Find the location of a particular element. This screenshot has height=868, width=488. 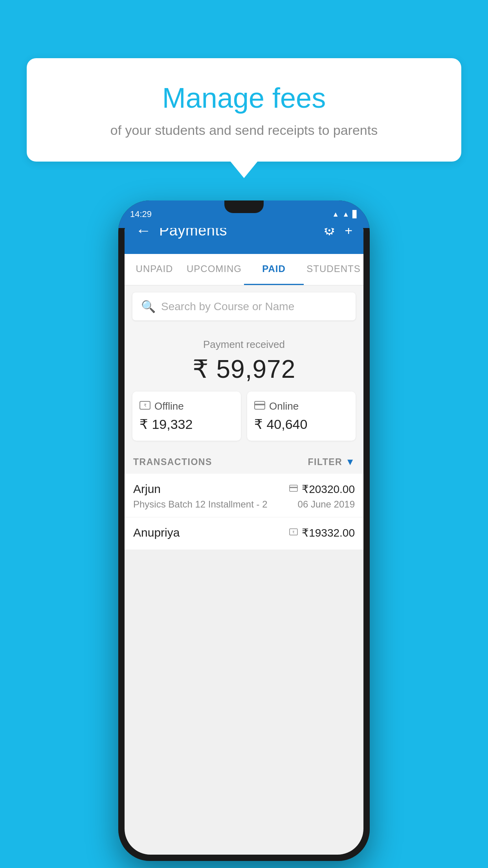

transactions-header: TRANSACTIONS FILTER ▼ is located at coordinates (244, 461).